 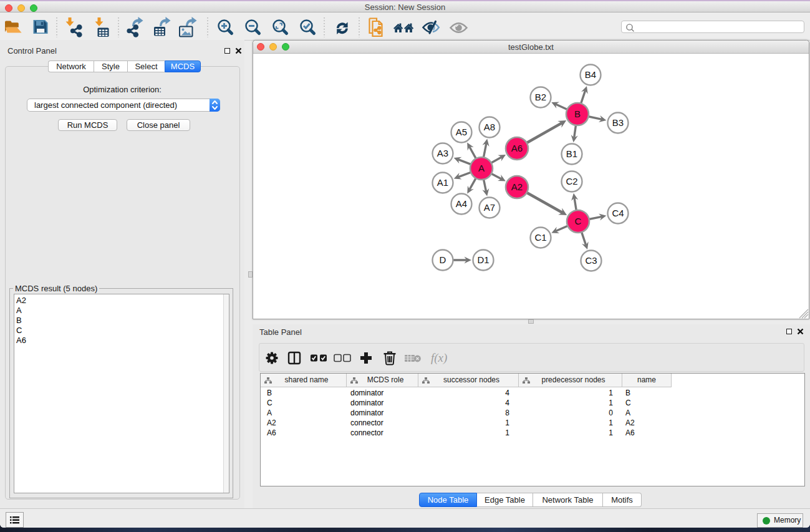 I want to click on svg-text: B, so click(x=577, y=114).